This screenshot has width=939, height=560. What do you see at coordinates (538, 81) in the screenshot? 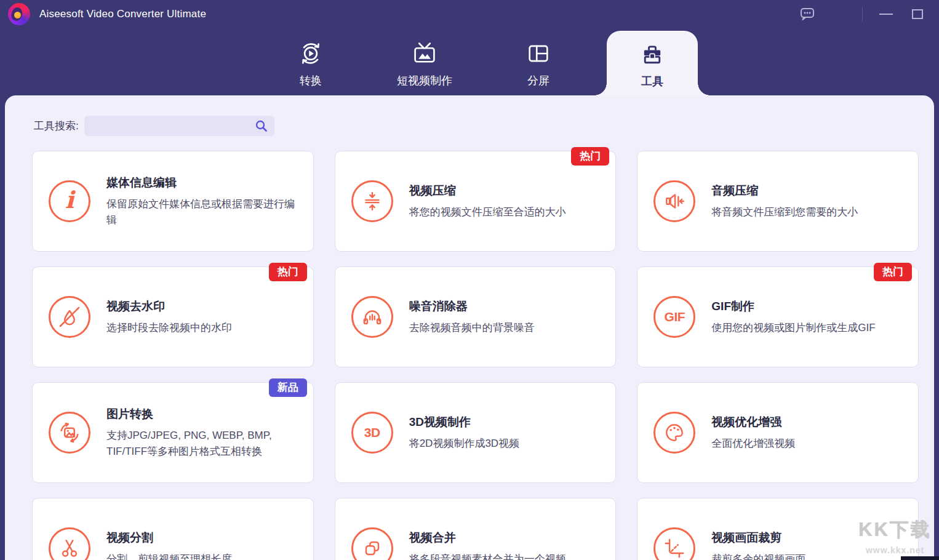
I see `tab-split-screen-label: 分屏` at bounding box center [538, 81].